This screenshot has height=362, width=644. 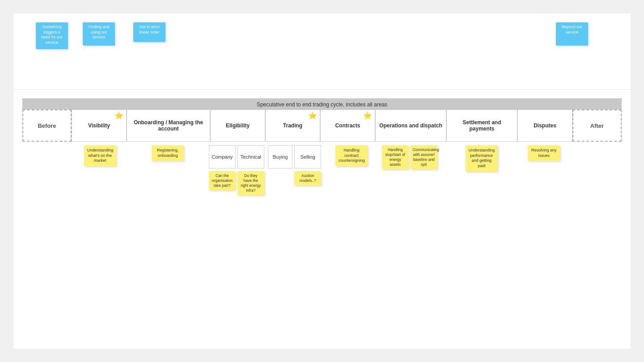 I want to click on phase-operations: Operations and dispatch, so click(x=411, y=126).